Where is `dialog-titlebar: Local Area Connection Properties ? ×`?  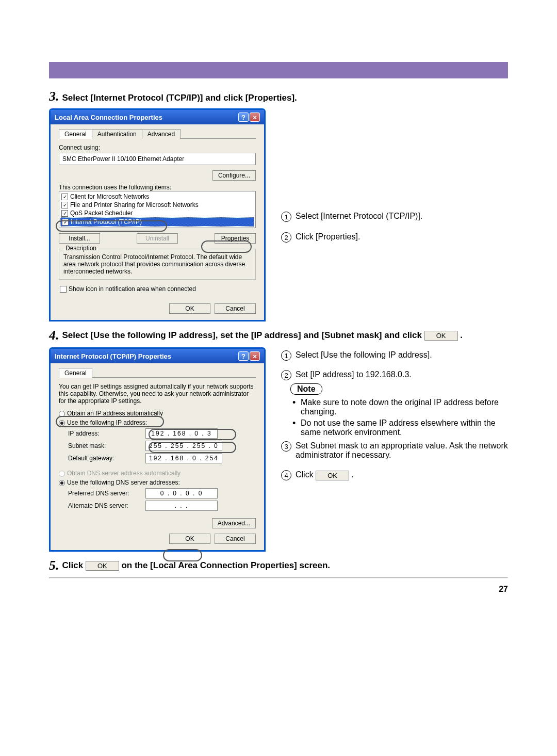
dialog-titlebar: Local Area Connection Properties ? × is located at coordinates (157, 117).